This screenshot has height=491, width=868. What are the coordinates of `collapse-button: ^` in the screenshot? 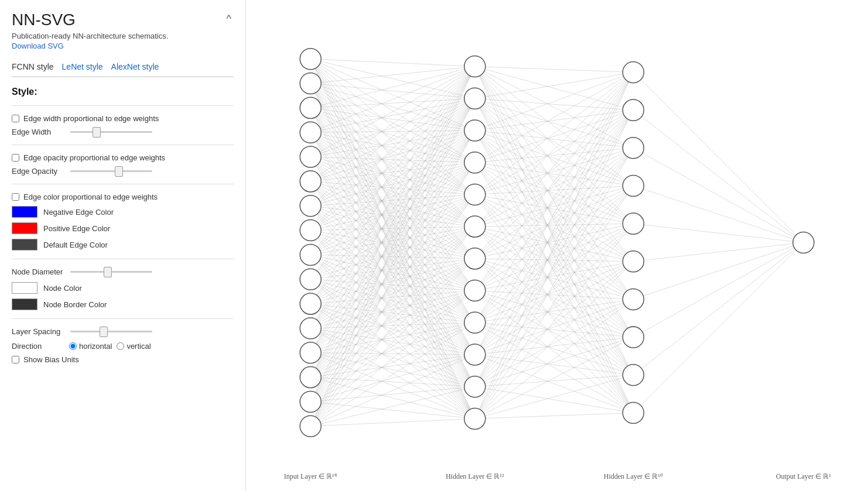 It's located at (229, 19).